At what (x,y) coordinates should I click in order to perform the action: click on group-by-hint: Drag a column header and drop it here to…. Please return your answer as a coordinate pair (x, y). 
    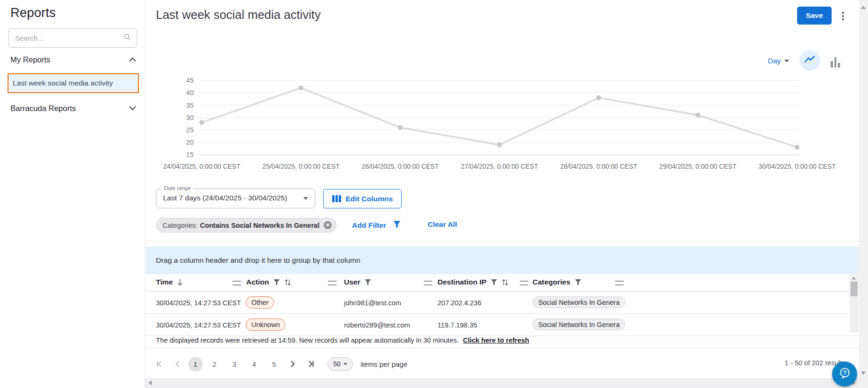
    Looking at the image, I should click on (258, 260).